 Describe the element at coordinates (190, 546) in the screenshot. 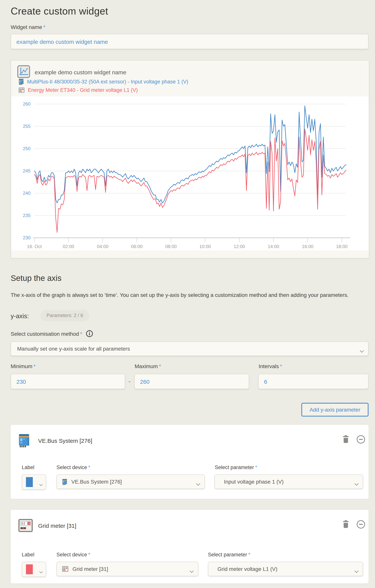

I see `parameter-card-grid-meter: 0 2 3 Grid meter [31] Label Select devi` at that location.